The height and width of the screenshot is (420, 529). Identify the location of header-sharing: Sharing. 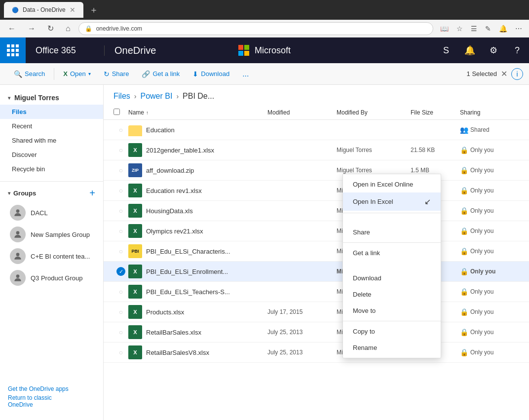
(490, 113).